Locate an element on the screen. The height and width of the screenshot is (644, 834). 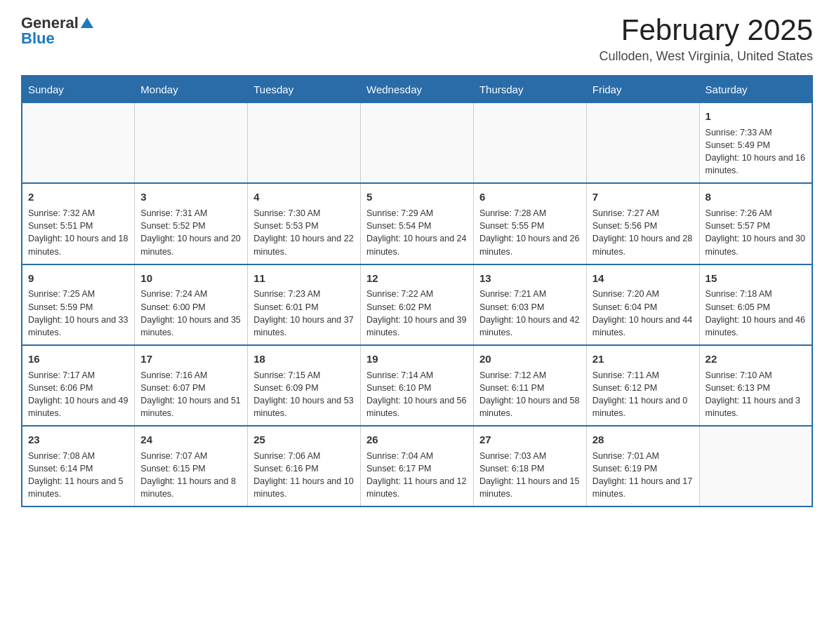
daylight-text: Daylight: 10 hours and 49 minutes. is located at coordinates (78, 407).